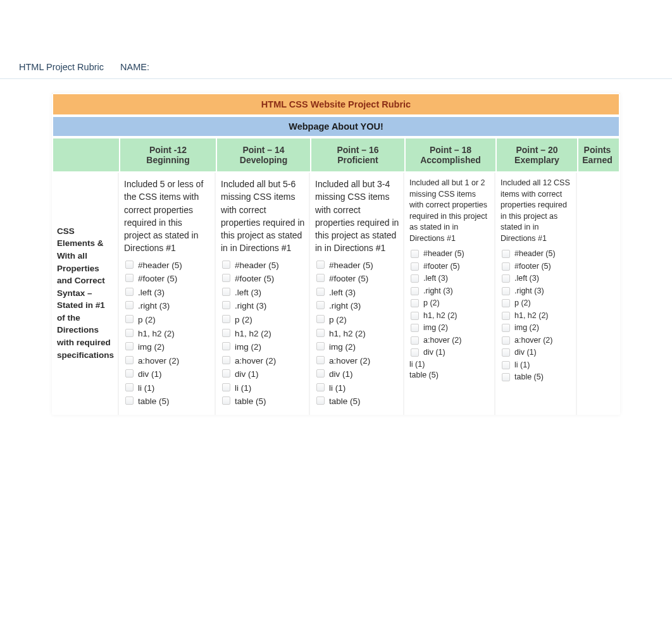 This screenshot has width=672, height=633. Describe the element at coordinates (168, 150) in the screenshot. I see `header-points: Point -12` at that location.